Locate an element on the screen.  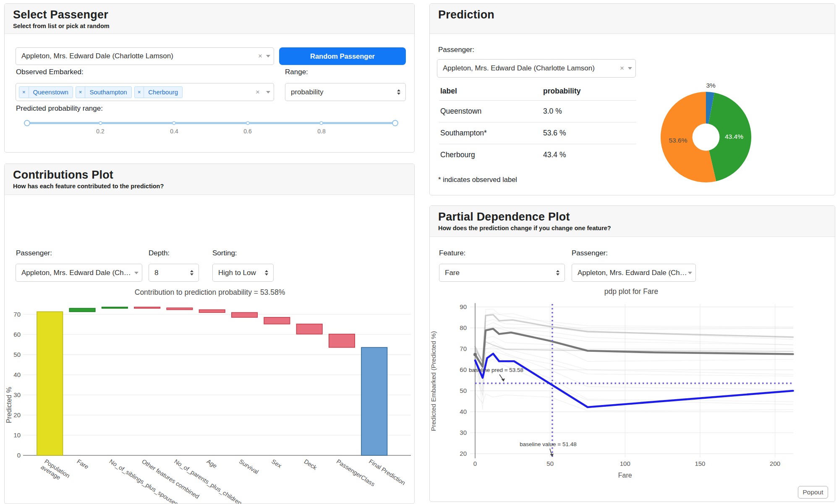
svg-text: baseline value = 51.48 is located at coordinates (548, 444).